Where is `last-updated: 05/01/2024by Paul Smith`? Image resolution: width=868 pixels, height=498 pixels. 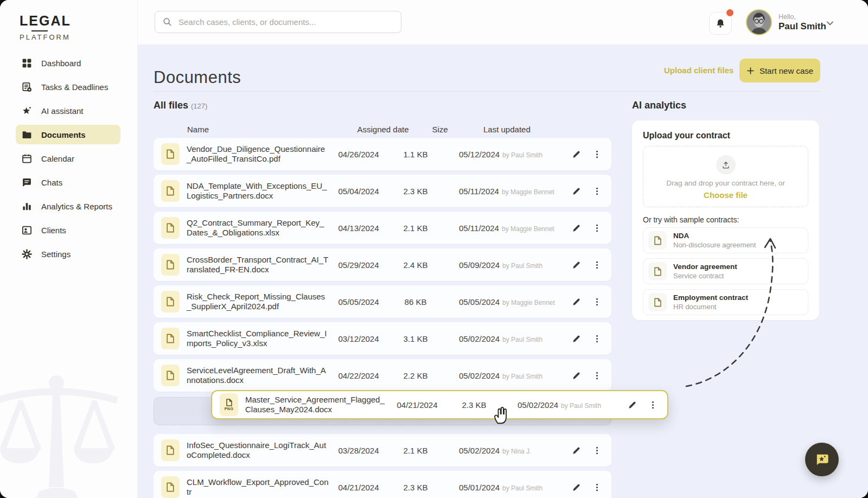 last-updated: 05/01/2024by Paul Smith is located at coordinates (501, 487).